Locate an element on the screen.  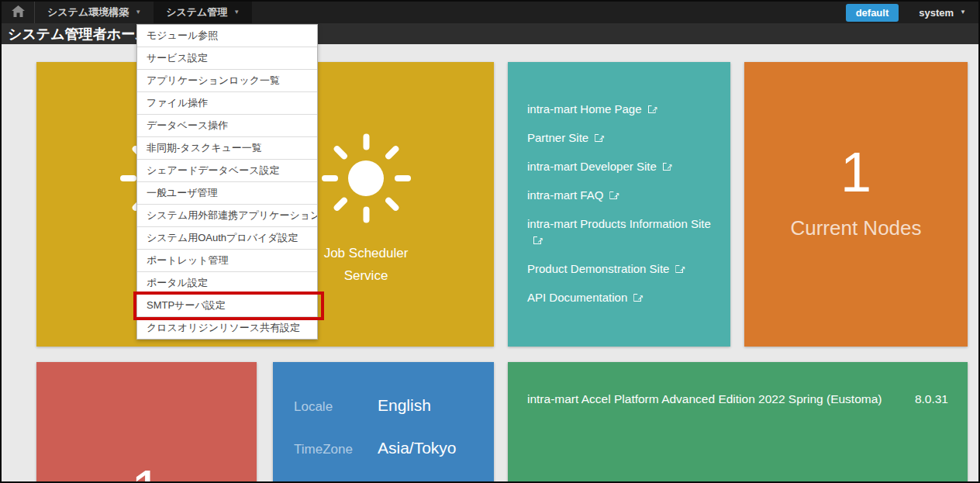
home-button is located at coordinates (19, 12).